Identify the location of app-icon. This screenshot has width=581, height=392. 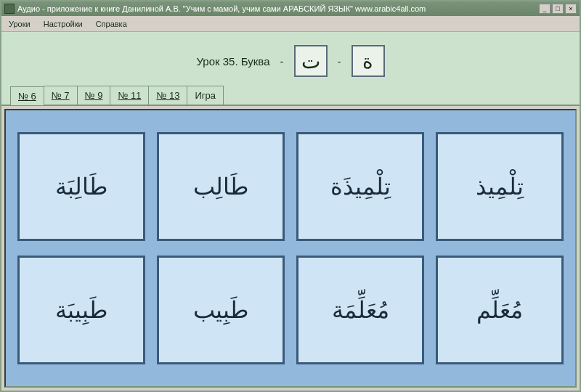
(9, 9).